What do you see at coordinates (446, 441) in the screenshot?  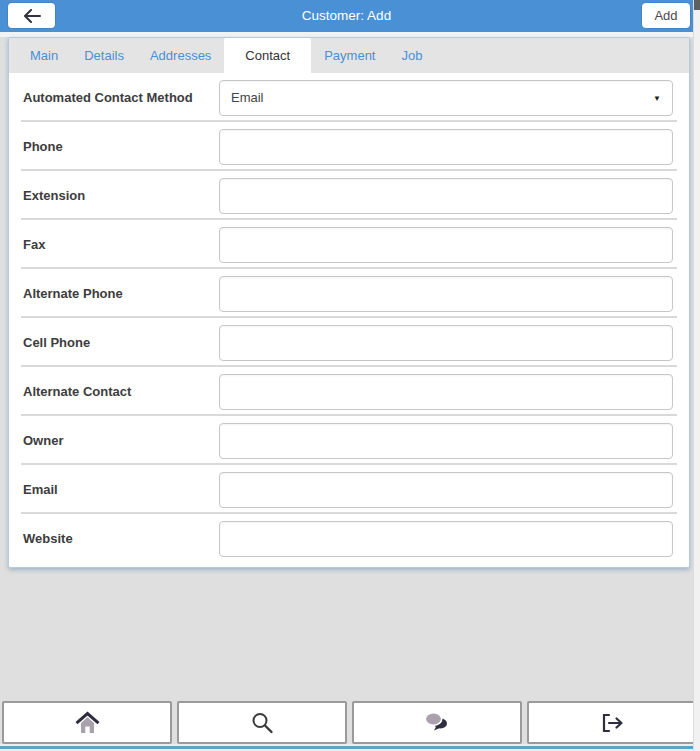 I see `owner-input` at bounding box center [446, 441].